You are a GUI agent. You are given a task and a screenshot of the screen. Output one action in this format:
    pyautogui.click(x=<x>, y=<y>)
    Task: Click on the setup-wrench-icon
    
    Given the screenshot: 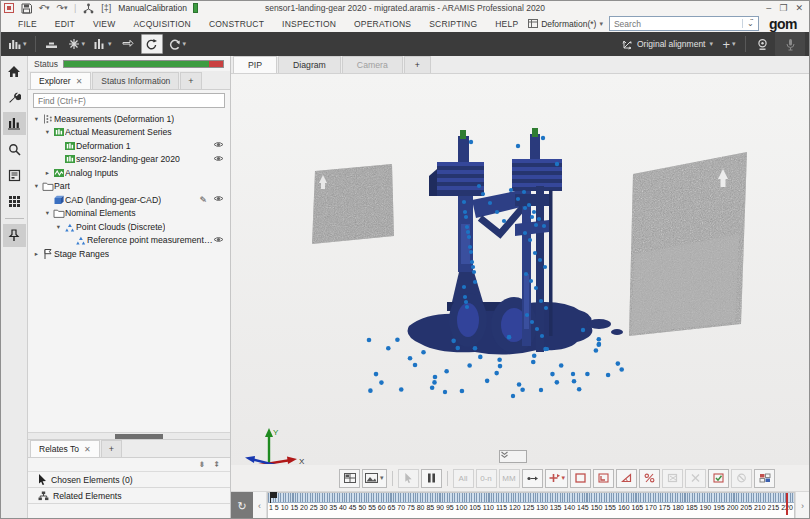 What is the action you would take?
    pyautogui.click(x=14, y=98)
    